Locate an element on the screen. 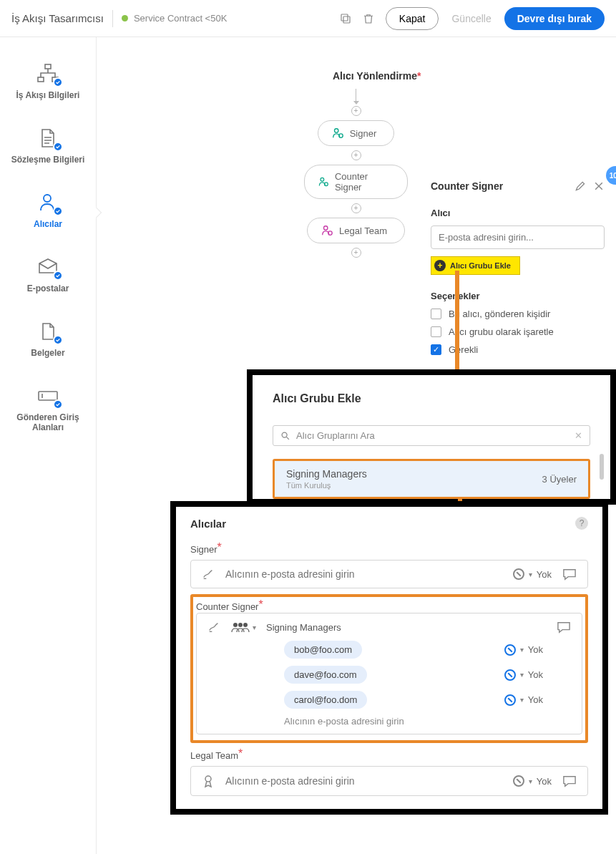 The width and height of the screenshot is (616, 854). node-counter-signer: Counter Signer is located at coordinates (356, 182).